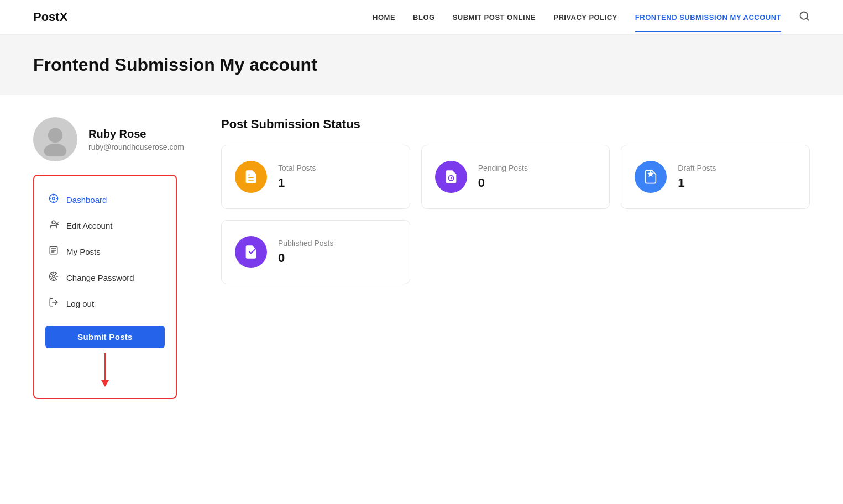 The height and width of the screenshot is (504, 843). Describe the element at coordinates (585, 18) in the screenshot. I see `nav-privacy-policy: PRIVACY POLICY` at that location.